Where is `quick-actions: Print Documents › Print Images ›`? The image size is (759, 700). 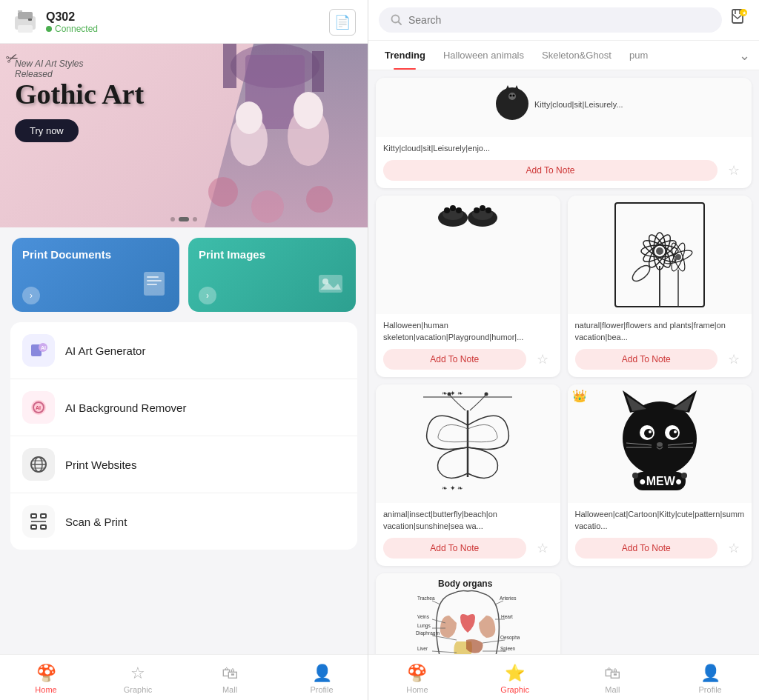 quick-actions: Print Documents › Print Images › is located at coordinates (184, 275).